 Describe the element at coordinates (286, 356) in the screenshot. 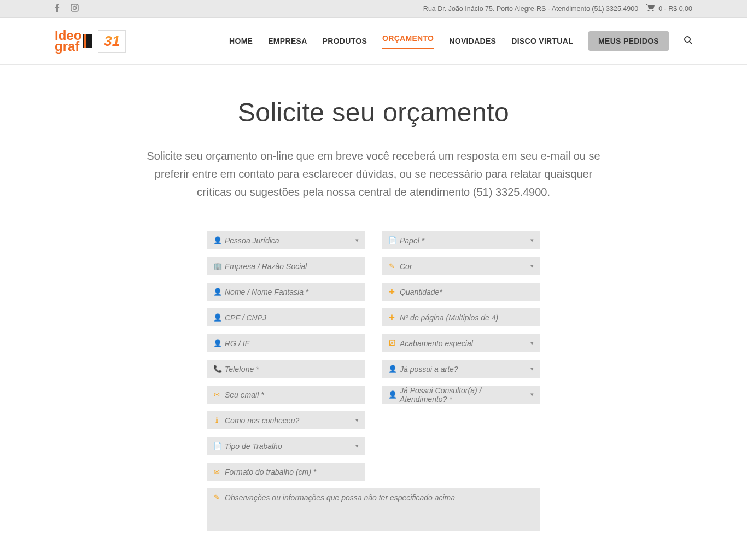

I see `form-col-left: 👤Pessoa Jurídica▾ 🏢Empresa / Razão Socia…` at that location.